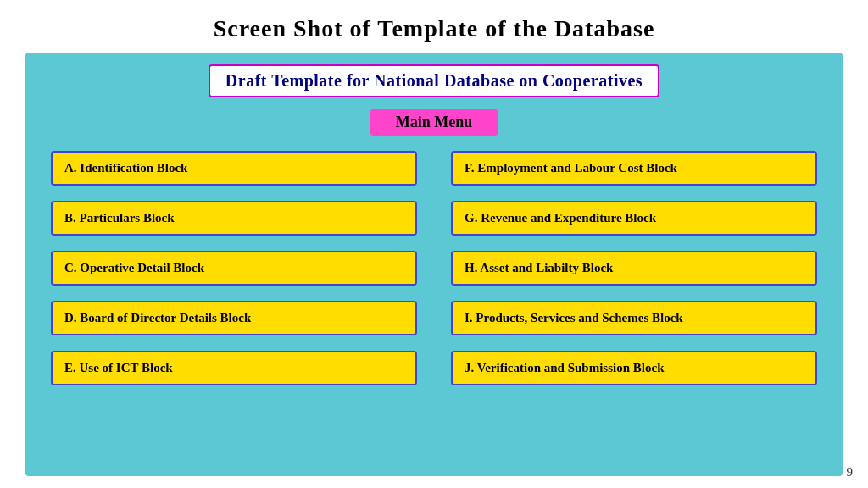 The width and height of the screenshot is (868, 488). I want to click on page-number: 9, so click(850, 473).